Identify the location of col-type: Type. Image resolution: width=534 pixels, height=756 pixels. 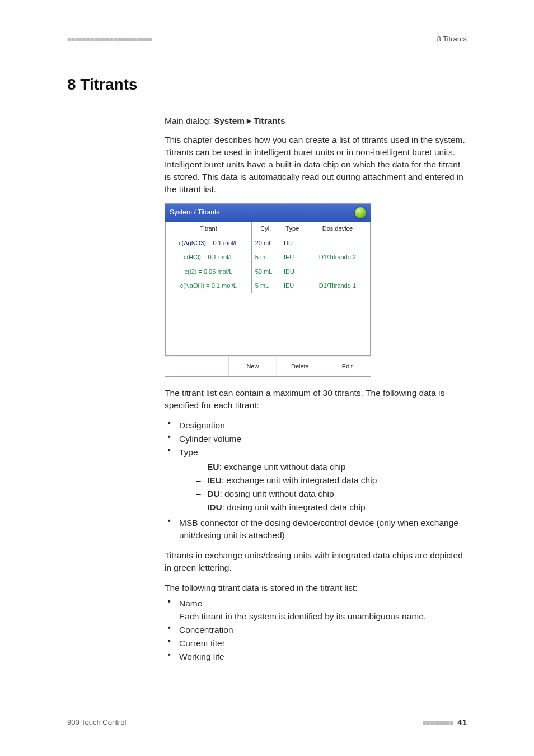
(292, 230).